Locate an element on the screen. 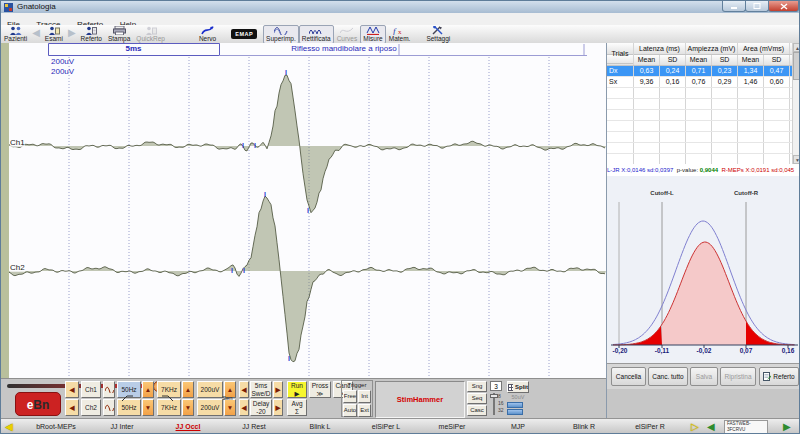 The height and width of the screenshot is (434, 800). referto-quick-button: Referto is located at coordinates (779, 376).